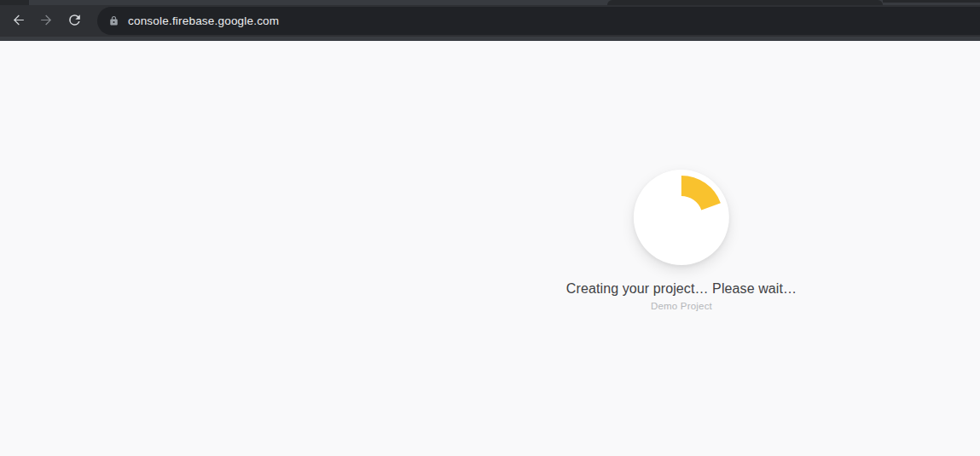 Image resolution: width=980 pixels, height=456 pixels. I want to click on spinner-arc, so click(701, 193).